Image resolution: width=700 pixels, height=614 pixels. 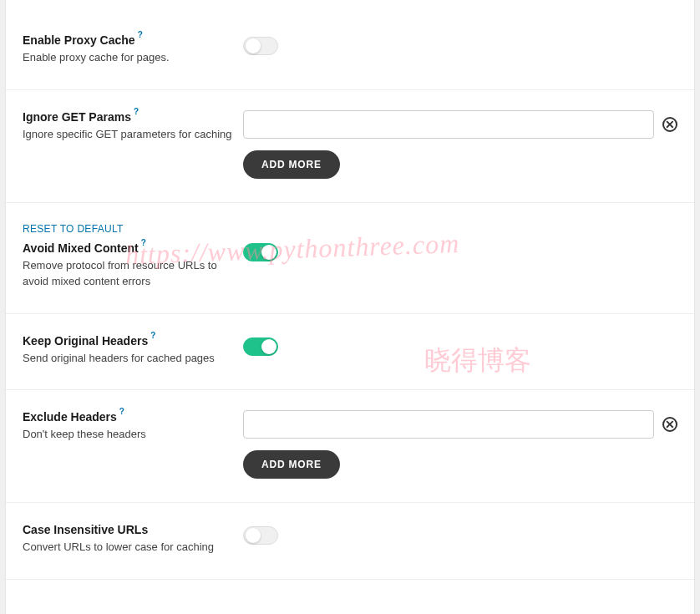 What do you see at coordinates (449, 424) in the screenshot?
I see `exclude-headers-input` at bounding box center [449, 424].